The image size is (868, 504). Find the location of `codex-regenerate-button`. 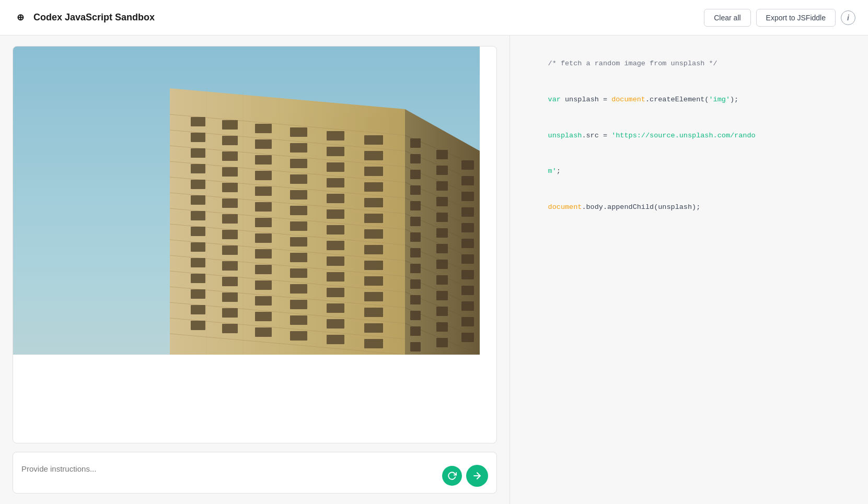

codex-regenerate-button is located at coordinates (452, 476).